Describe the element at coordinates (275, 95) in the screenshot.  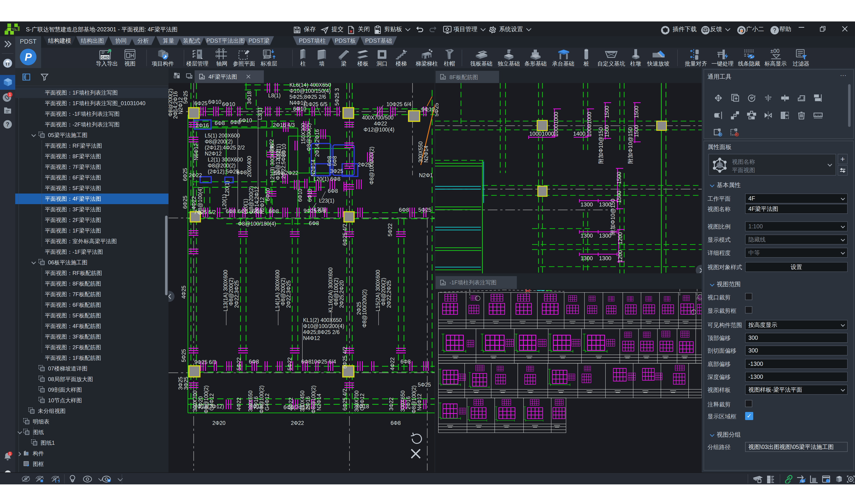
I see `svg-text: L8(1)` at that location.